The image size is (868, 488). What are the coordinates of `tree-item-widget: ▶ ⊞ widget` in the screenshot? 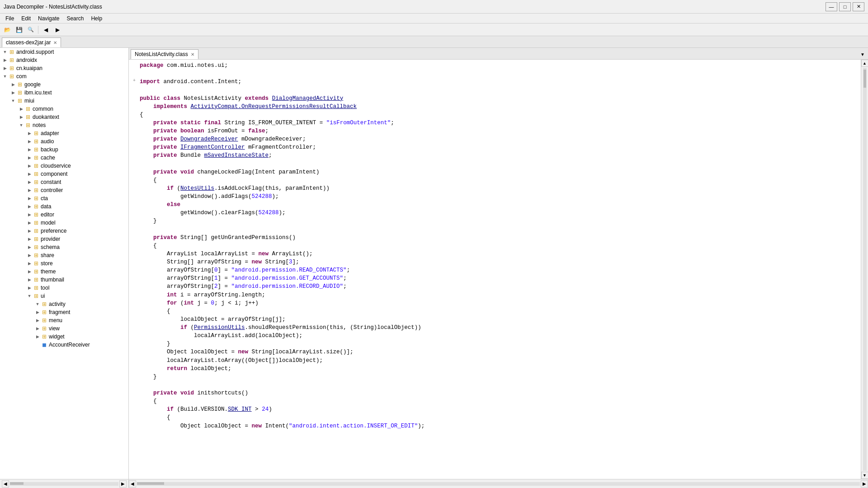 It's located at (64, 337).